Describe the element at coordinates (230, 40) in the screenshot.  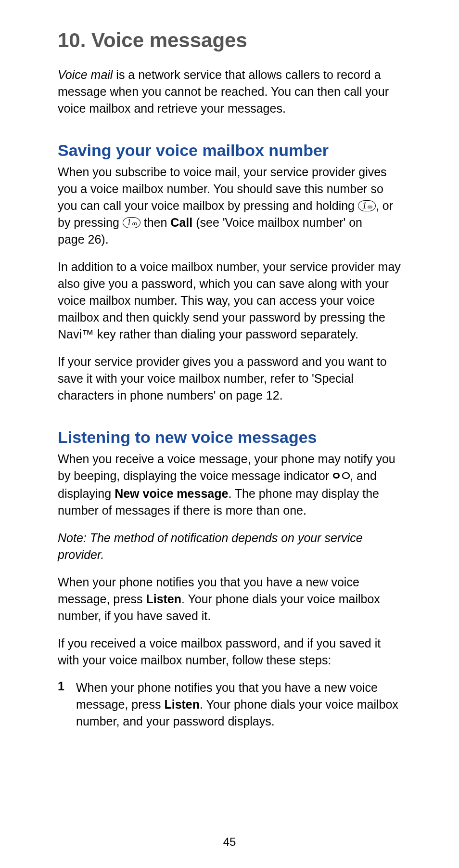
I see `chapter-title: 10. Voice messages` at that location.